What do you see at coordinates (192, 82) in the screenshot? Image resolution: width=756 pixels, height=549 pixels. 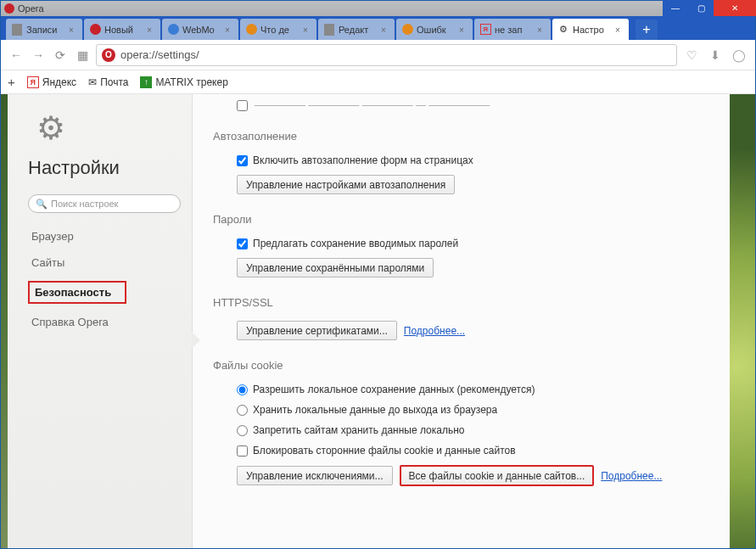 I see `bookmark-label: MATRIX трекер` at bounding box center [192, 82].